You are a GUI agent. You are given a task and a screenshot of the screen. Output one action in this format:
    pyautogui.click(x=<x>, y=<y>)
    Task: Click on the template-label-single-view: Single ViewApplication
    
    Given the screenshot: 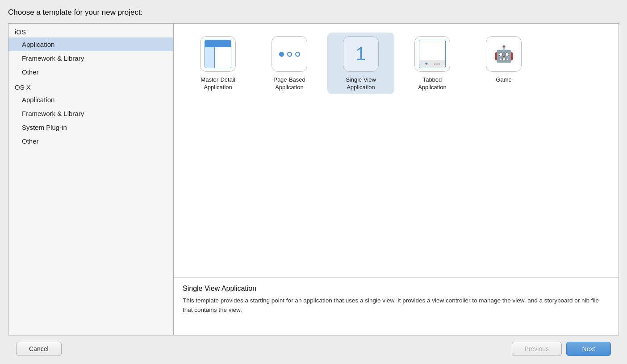 What is the action you would take?
    pyautogui.click(x=361, y=84)
    